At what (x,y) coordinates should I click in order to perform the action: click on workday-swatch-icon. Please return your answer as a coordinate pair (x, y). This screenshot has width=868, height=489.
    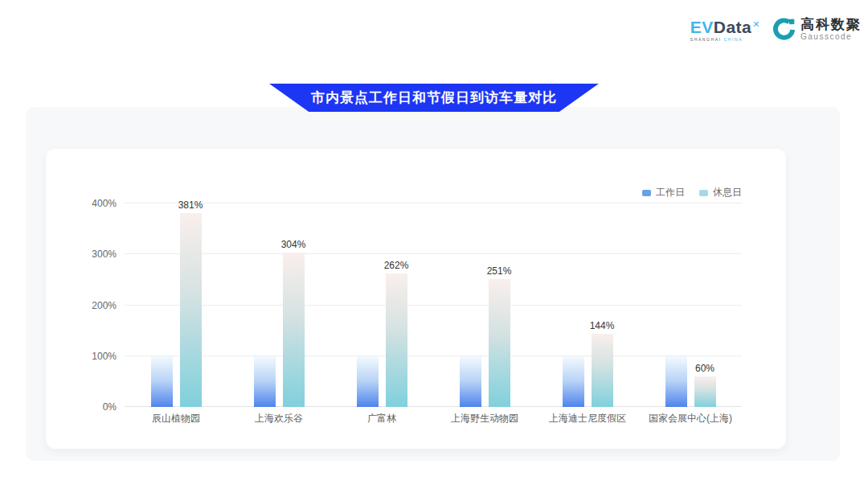
    Looking at the image, I should click on (646, 193).